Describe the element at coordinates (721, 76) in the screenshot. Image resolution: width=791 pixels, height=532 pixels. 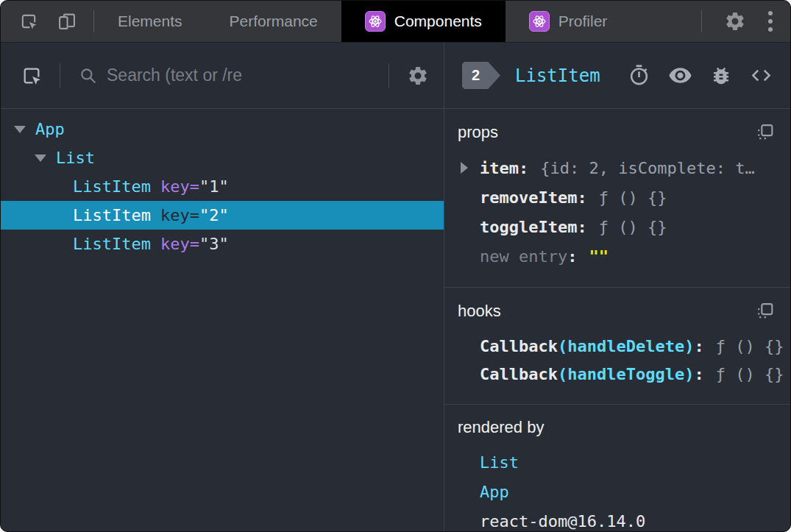
I see `log-to-console-bug-icon` at that location.